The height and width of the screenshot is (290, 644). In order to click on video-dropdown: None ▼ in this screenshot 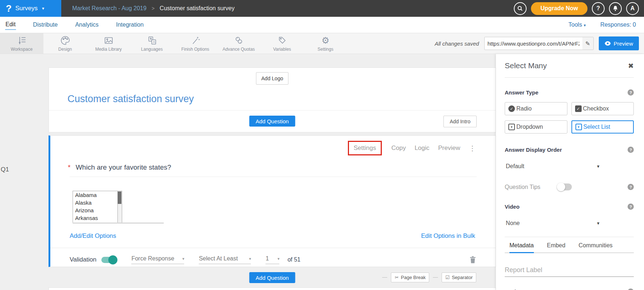, I will do `click(552, 223)`.